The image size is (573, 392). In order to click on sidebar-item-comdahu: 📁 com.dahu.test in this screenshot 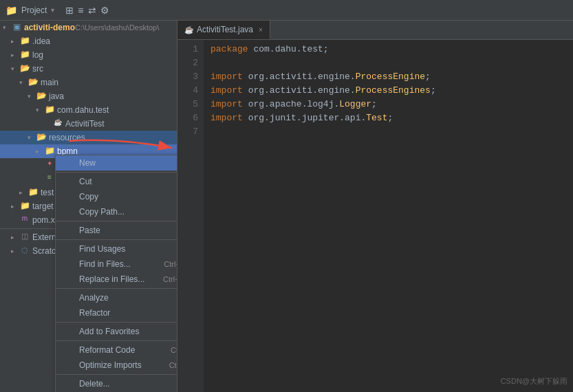, I will do `click(88, 110)`.